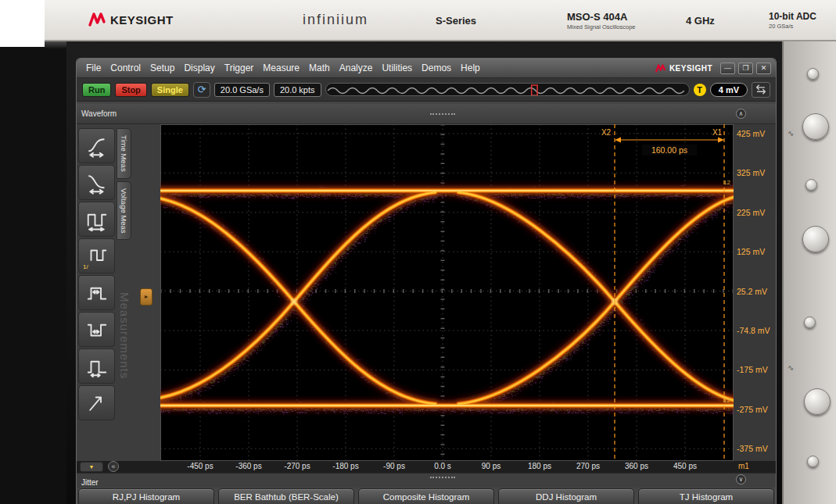 Image resolution: width=836 pixels, height=504 pixels. Describe the element at coordinates (426, 496) in the screenshot. I see `jitter-tab: Composite Histogram` at that location.